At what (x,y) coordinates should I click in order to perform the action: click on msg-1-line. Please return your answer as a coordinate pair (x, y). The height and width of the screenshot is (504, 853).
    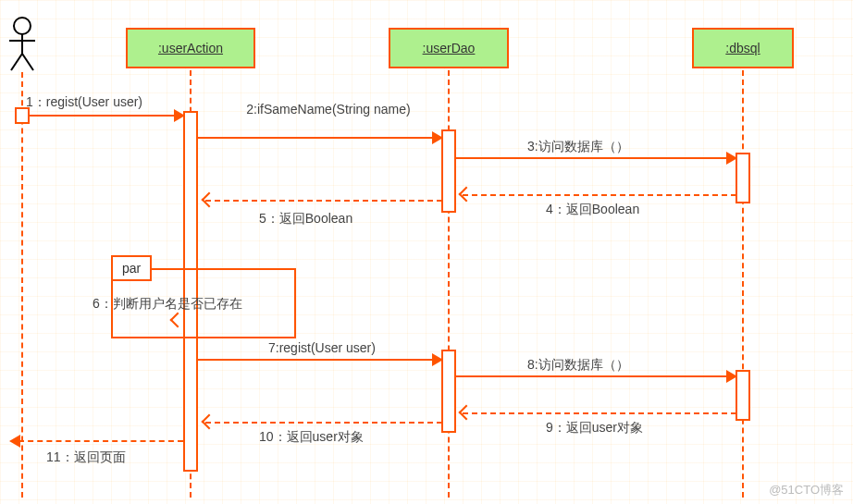
    Looking at the image, I should click on (105, 116).